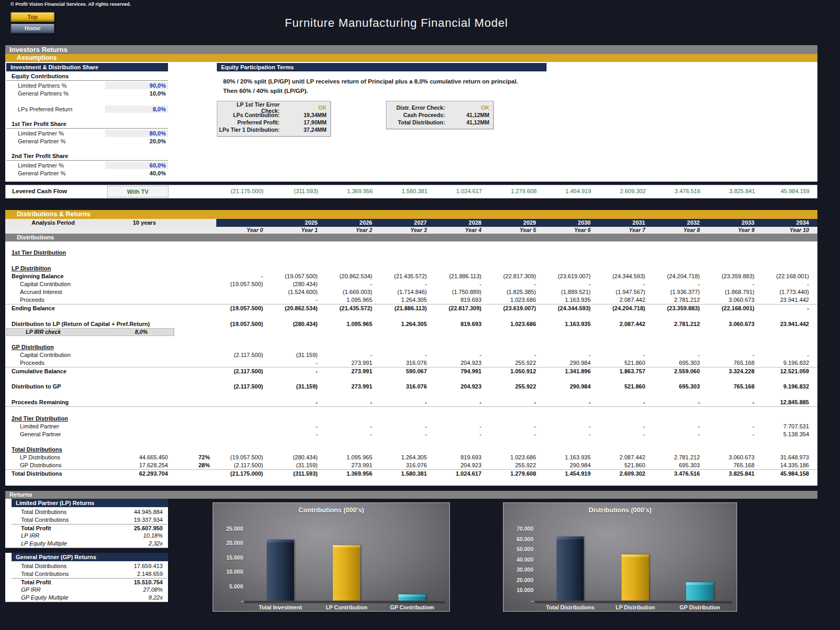 This screenshot has width=840, height=630. Describe the element at coordinates (786, 465) in the screenshot. I see `cell-value: 14.335.186` at that location.